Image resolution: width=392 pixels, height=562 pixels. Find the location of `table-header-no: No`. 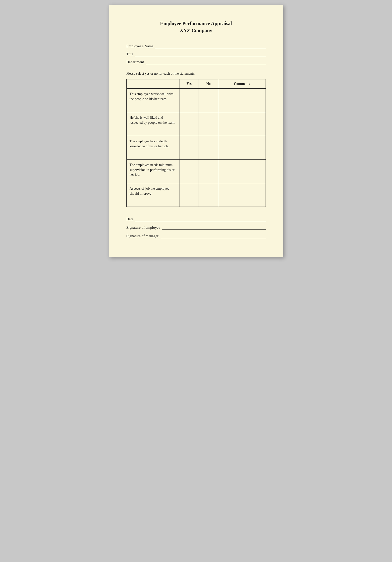

table-header-no: No is located at coordinates (209, 84).